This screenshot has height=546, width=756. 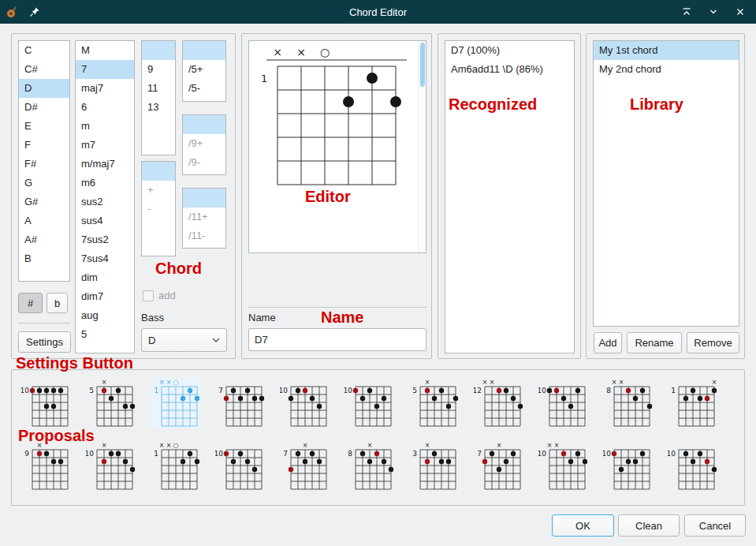 I want to click on quality-item: 7, so click(x=105, y=69).